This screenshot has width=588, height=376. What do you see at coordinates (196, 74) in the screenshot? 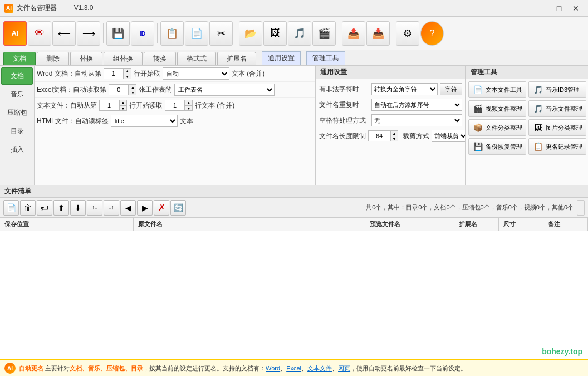
I see `word-mode-select: 自动 手动` at bounding box center [196, 74].